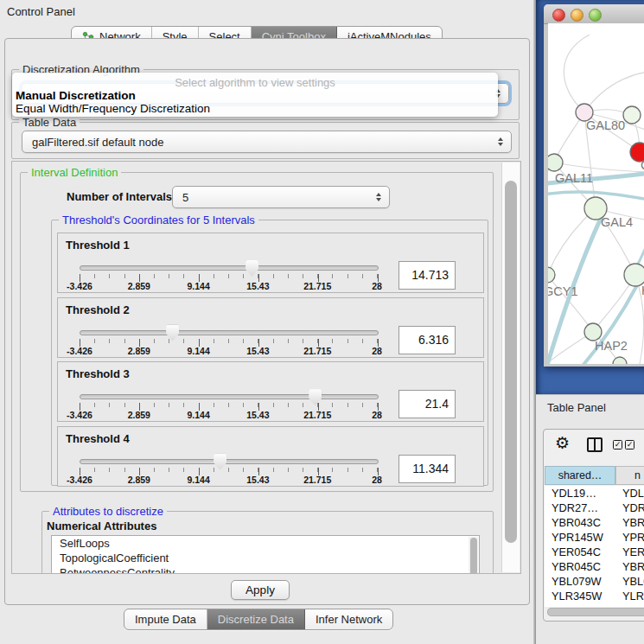  What do you see at coordinates (595, 522) in the screenshot?
I see `table-row: YBR043C YBR0` at bounding box center [595, 522].